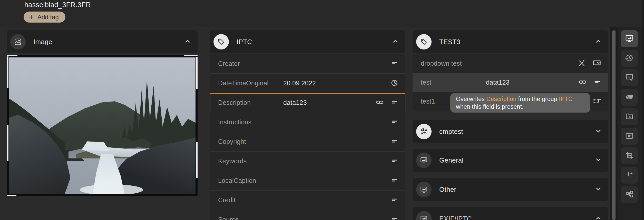 The height and width of the screenshot is (220, 644). Describe the element at coordinates (629, 58) in the screenshot. I see `version-history-button` at that location.